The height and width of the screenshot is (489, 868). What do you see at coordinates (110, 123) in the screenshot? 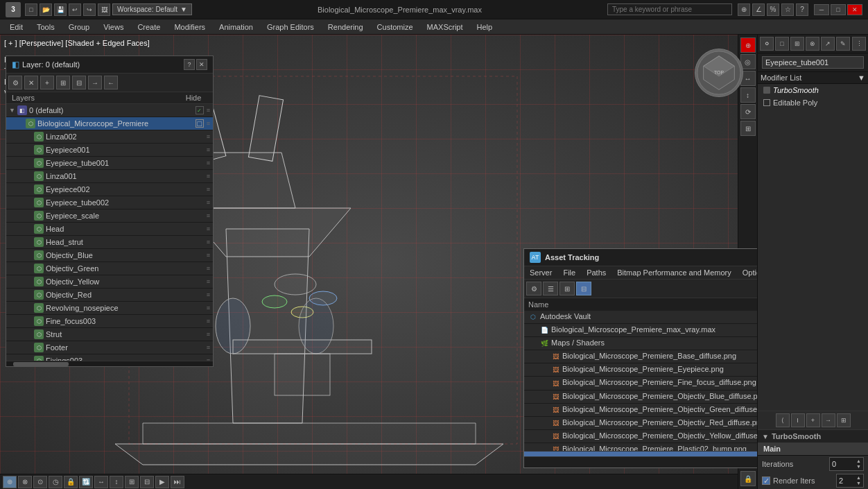
I see `layer-item: ⬡ Biological_Microscope_Premiere □ ≡` at bounding box center [110, 123].